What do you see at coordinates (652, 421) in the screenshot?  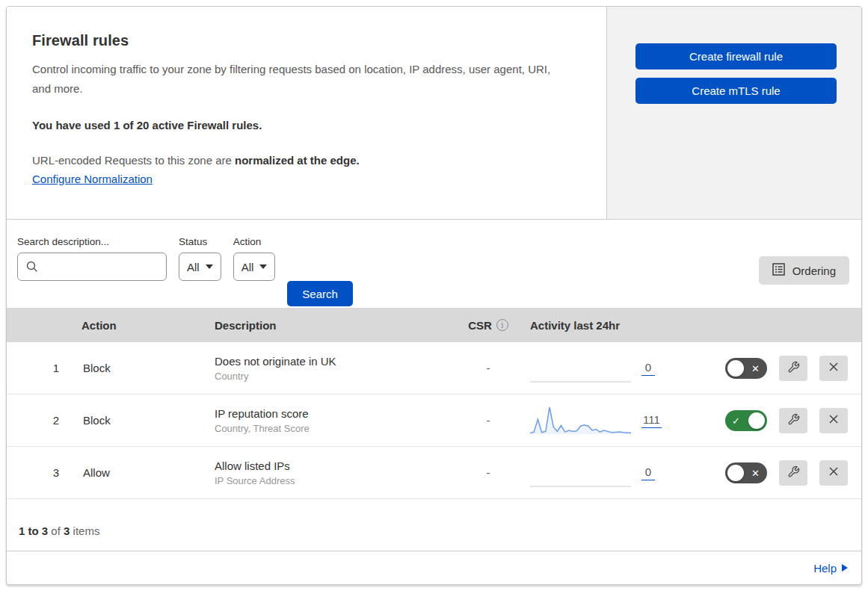 I see `activity-count-link: 111` at bounding box center [652, 421].